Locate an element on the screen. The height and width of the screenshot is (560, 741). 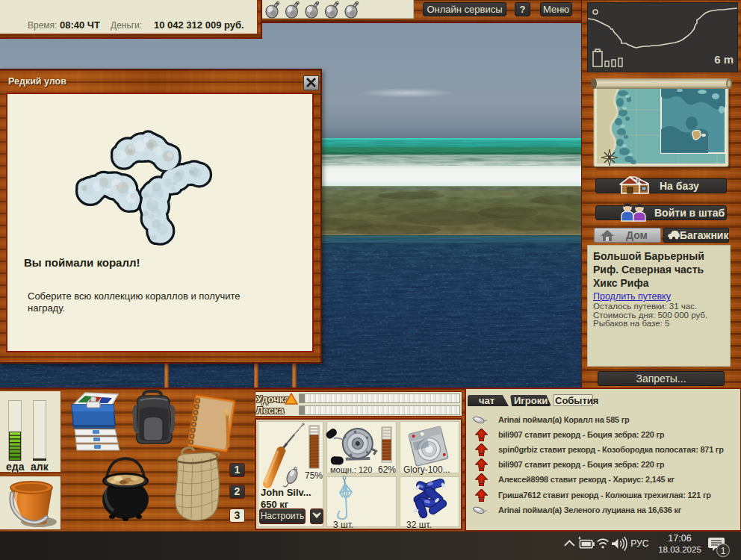
svg-text: РУС is located at coordinates (639, 544).